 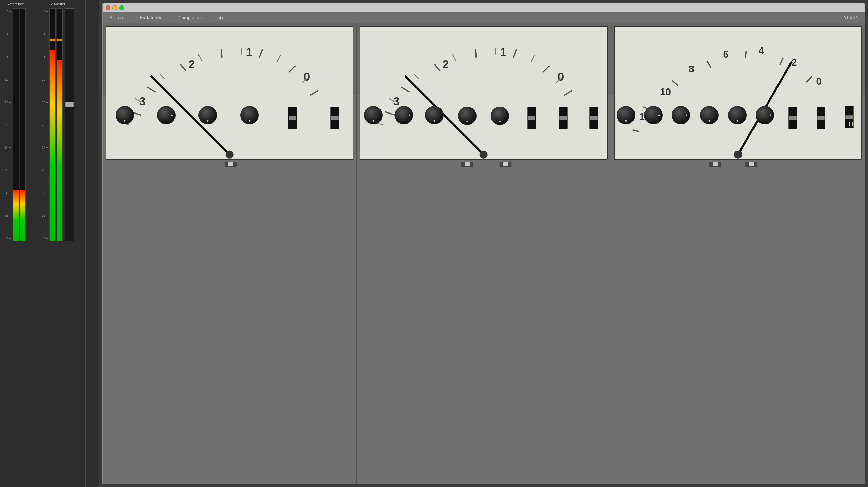 I want to click on channel-reference-label: Reference, so click(x=15, y=4).